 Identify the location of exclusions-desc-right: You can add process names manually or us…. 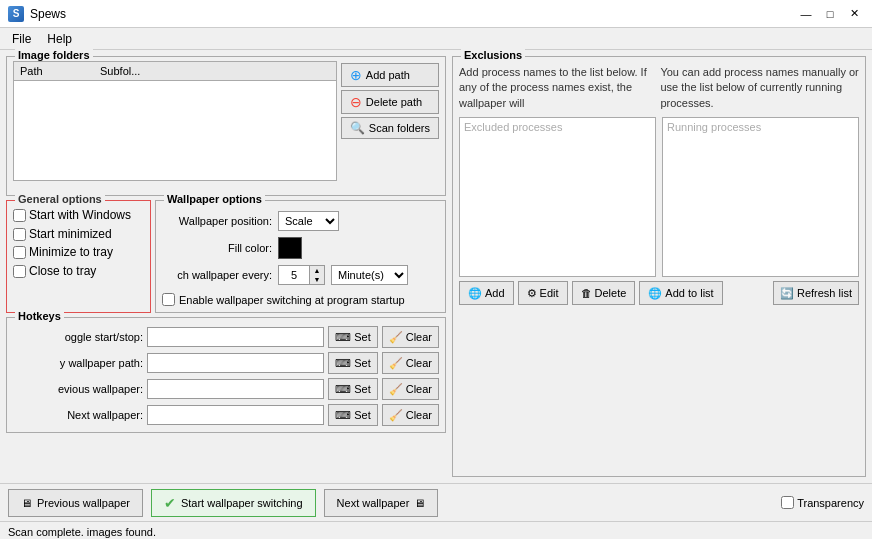
(760, 88).